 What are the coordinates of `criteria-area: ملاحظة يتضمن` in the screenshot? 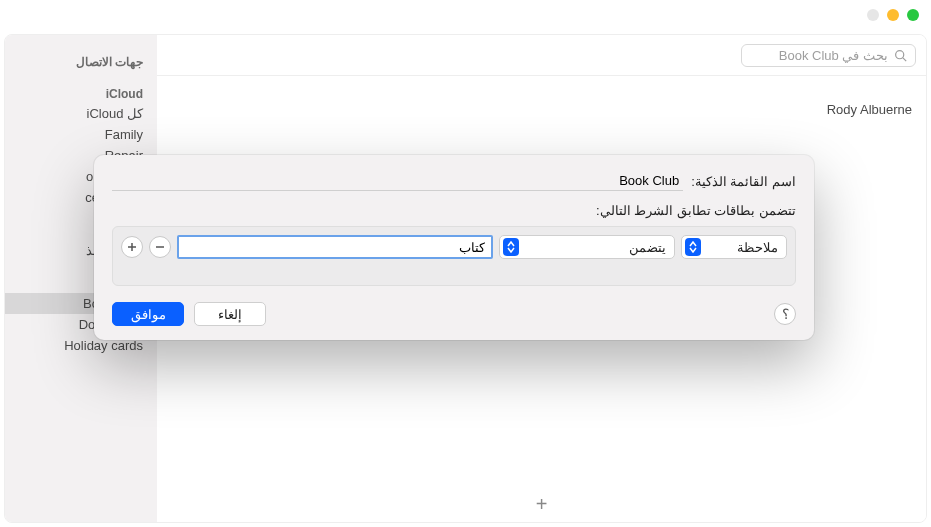 It's located at (454, 256).